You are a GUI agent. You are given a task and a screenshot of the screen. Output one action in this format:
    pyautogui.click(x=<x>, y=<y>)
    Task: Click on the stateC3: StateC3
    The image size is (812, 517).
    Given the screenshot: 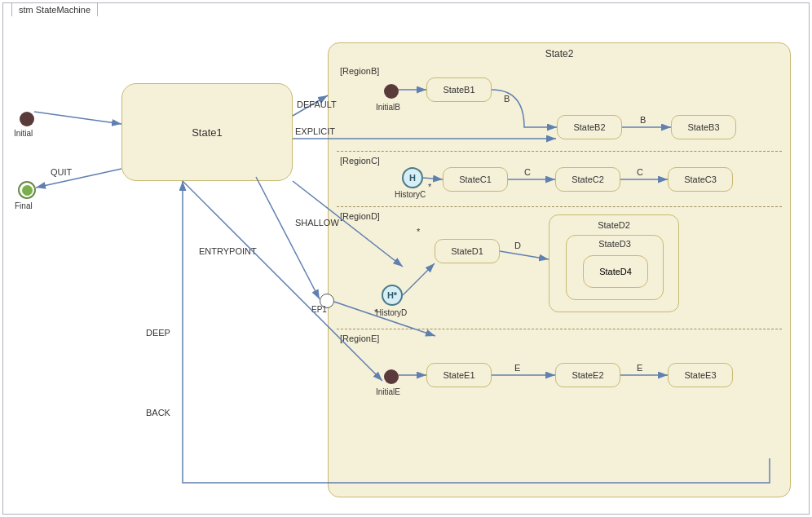 What is the action you would take?
    pyautogui.click(x=700, y=179)
    